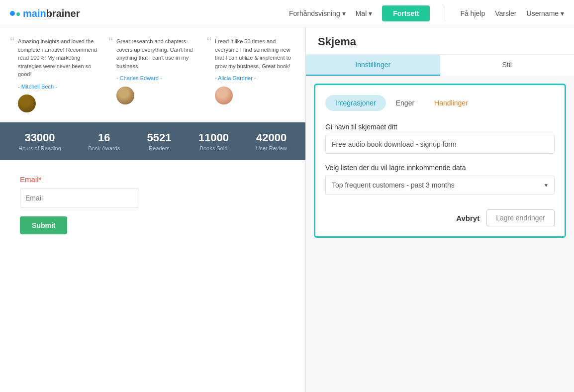 The image size is (574, 392). I want to click on logo: mainbrainer, so click(45, 14).